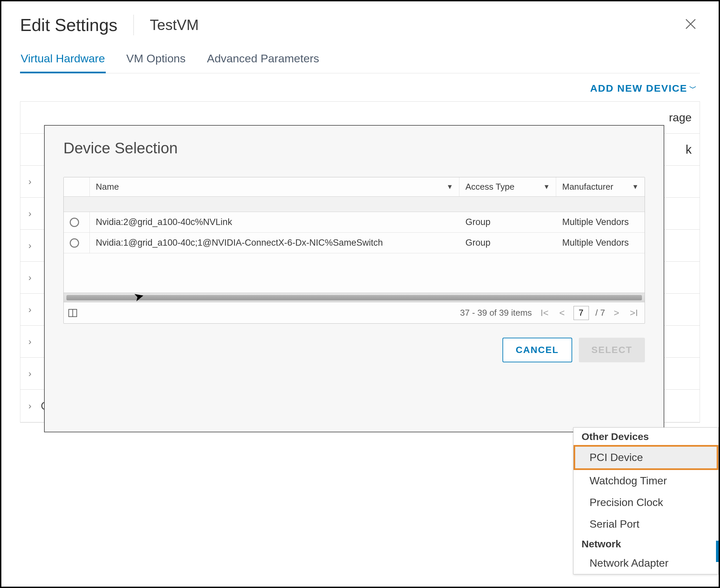  What do you see at coordinates (691, 24) in the screenshot?
I see `close-icon` at bounding box center [691, 24].